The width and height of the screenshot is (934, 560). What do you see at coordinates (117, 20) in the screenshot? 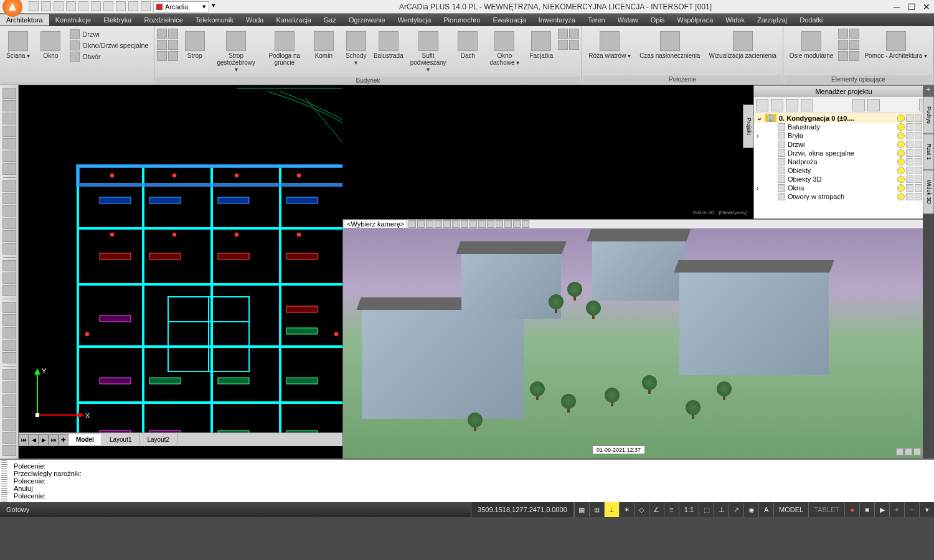
I see `menu-tab-elektryka: Elektryka` at bounding box center [117, 20].